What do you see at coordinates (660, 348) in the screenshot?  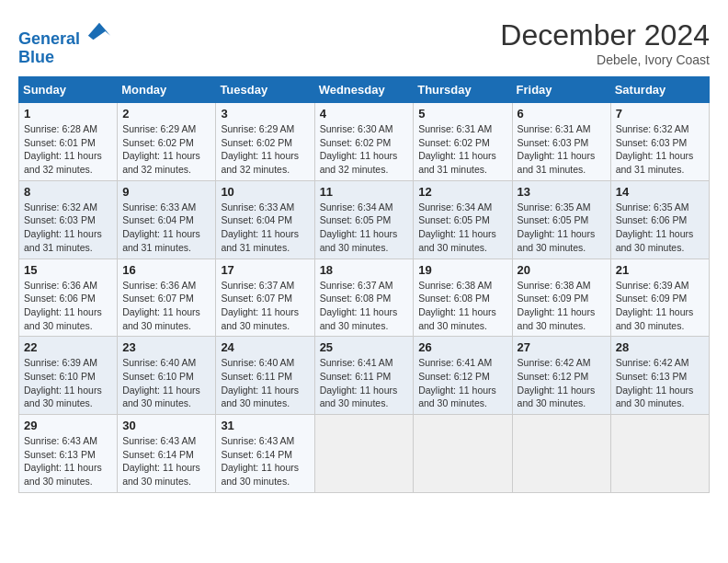 I see `day-number: 28` at bounding box center [660, 348].